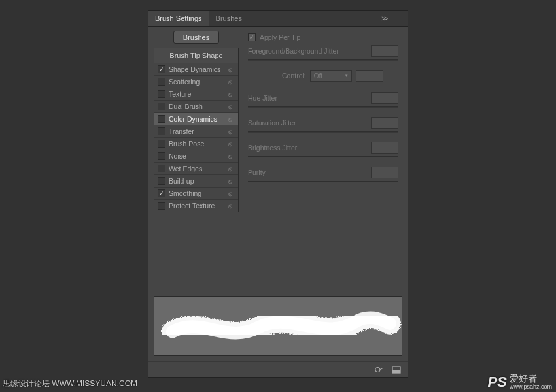  What do you see at coordinates (385, 123) in the screenshot?
I see `saturation-jitter-value` at bounding box center [385, 123].